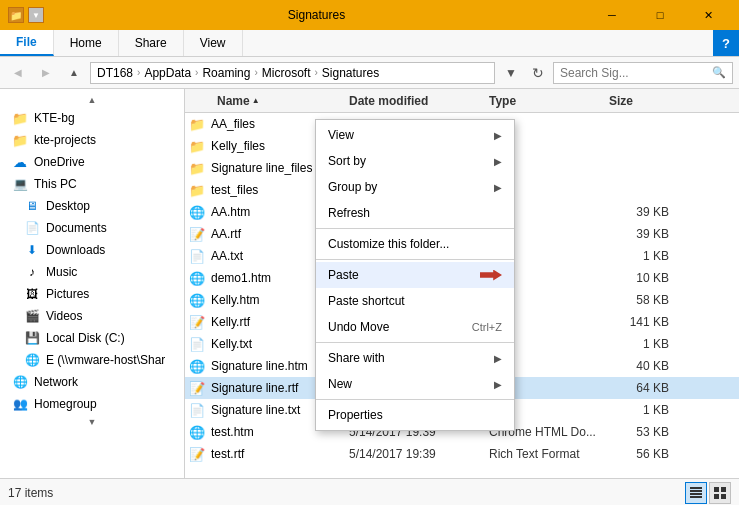 The image size is (739, 505). What do you see at coordinates (415, 161) in the screenshot?
I see `ctx-sort-by: Sort by ▶` at bounding box center [415, 161].